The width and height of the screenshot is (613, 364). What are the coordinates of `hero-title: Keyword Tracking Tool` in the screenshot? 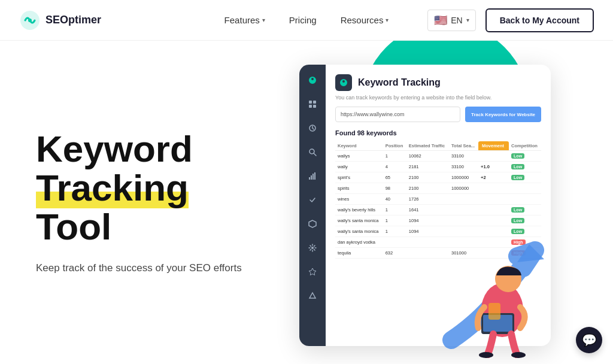 It's located at (162, 188).